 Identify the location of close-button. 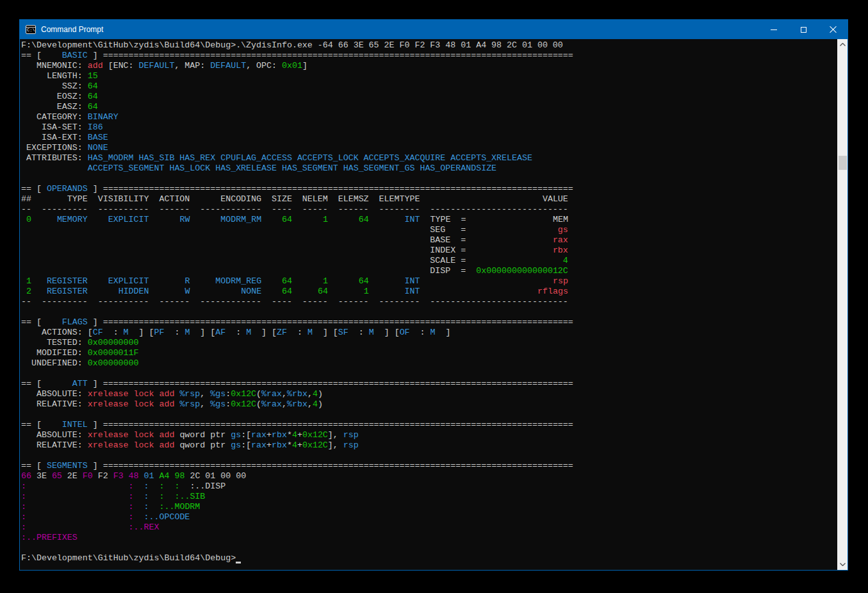
(833, 29).